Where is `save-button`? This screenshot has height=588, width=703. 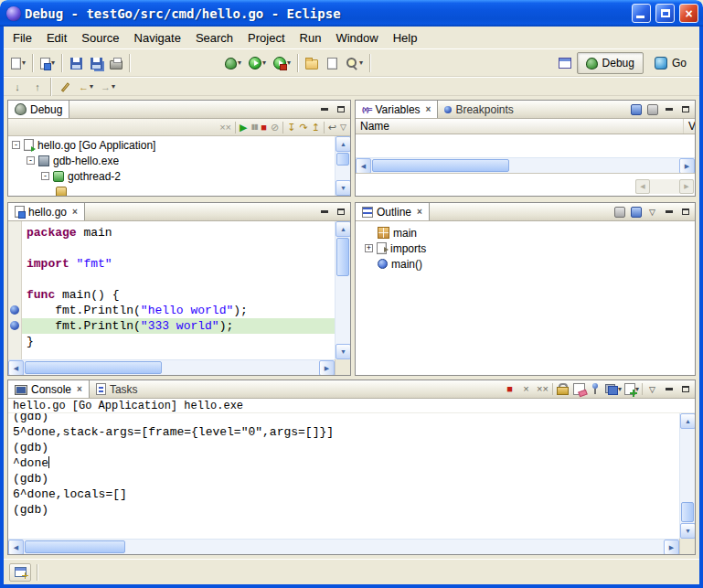 save-button is located at coordinates (76, 63).